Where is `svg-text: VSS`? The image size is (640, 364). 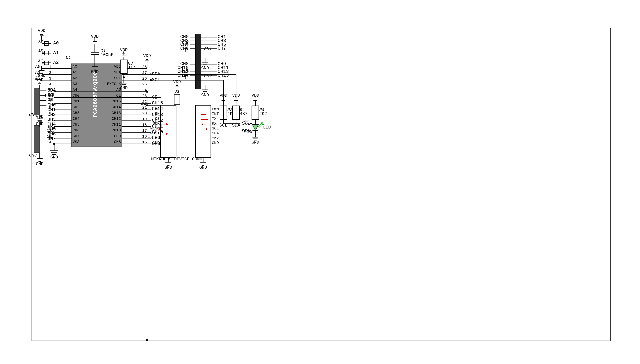 svg-text: VSS is located at coordinates (76, 142).